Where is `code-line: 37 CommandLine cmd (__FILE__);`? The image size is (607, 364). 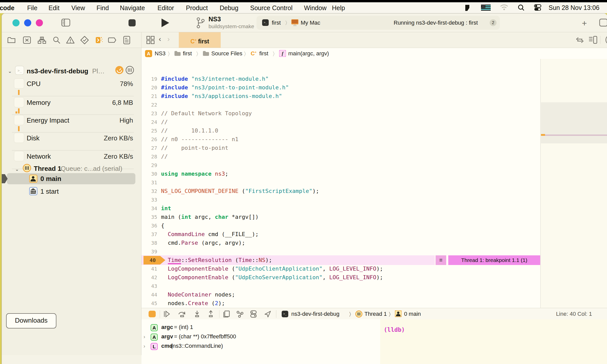
code-line: 37 CommandLine cmd (__FILE__); is located at coordinates (341, 234).